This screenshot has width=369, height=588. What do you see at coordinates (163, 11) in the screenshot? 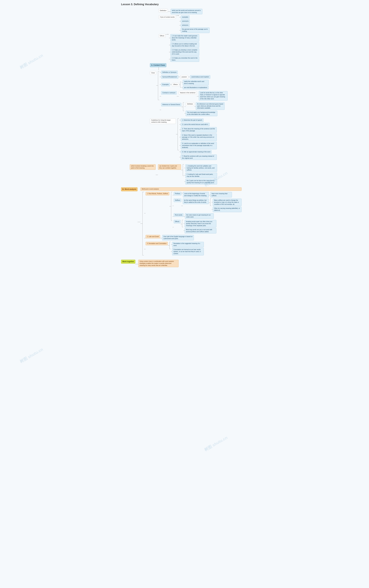
I see `definition-node: Definition` at bounding box center [163, 11].